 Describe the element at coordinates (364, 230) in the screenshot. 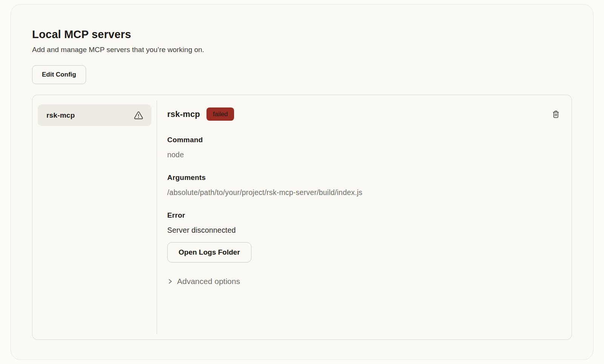

I see `field-error-value: Server disconnected` at that location.